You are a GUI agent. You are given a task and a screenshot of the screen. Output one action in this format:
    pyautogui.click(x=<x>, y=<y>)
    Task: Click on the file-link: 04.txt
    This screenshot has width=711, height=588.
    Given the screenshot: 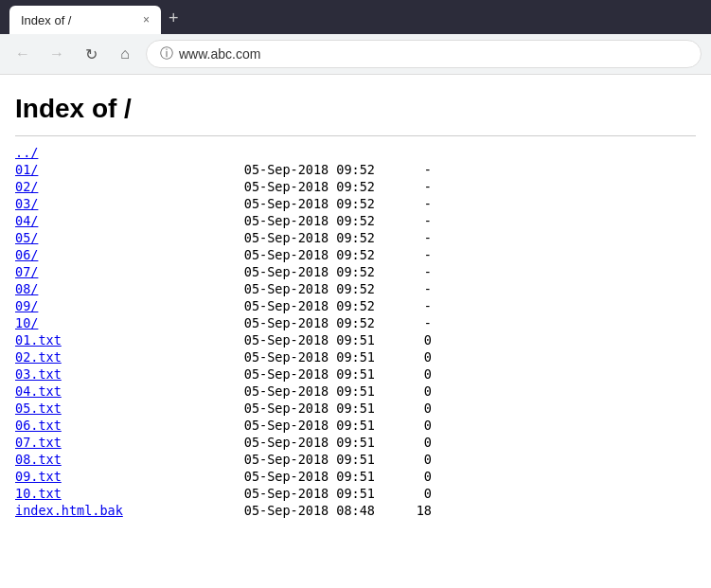 What is the action you would take?
    pyautogui.click(x=110, y=391)
    